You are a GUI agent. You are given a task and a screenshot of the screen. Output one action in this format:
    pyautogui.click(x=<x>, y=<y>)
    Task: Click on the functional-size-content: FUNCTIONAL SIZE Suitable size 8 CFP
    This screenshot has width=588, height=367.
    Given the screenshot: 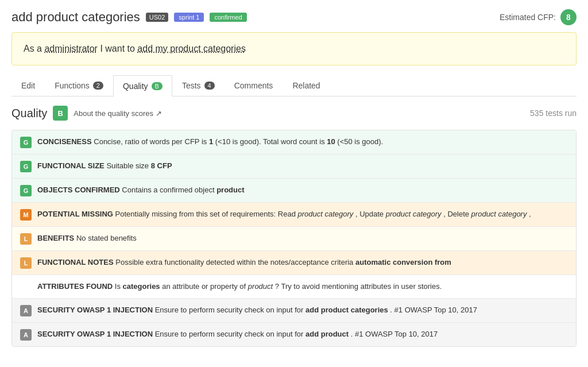 What is the action you would take?
    pyautogui.click(x=303, y=166)
    